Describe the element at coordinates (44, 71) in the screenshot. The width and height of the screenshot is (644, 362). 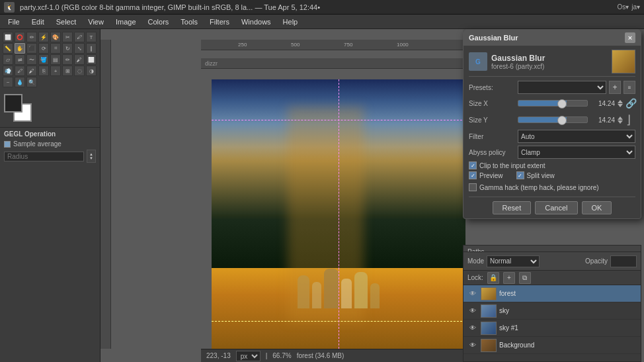
I see `tool-clone: ⎘` at that location.